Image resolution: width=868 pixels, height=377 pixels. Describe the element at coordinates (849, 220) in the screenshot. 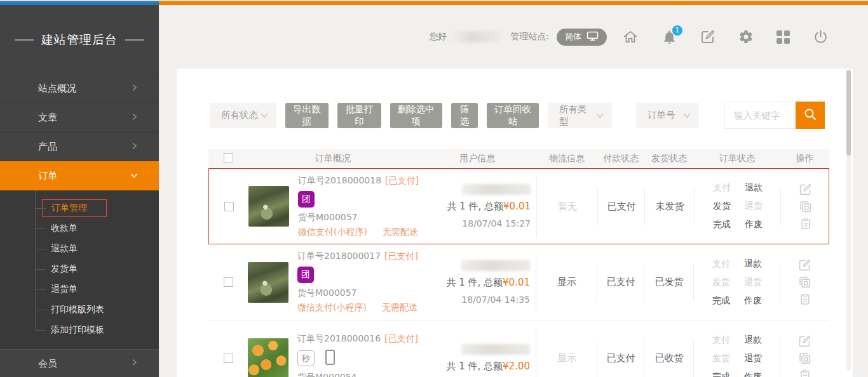

I see `scrollbar-track` at that location.